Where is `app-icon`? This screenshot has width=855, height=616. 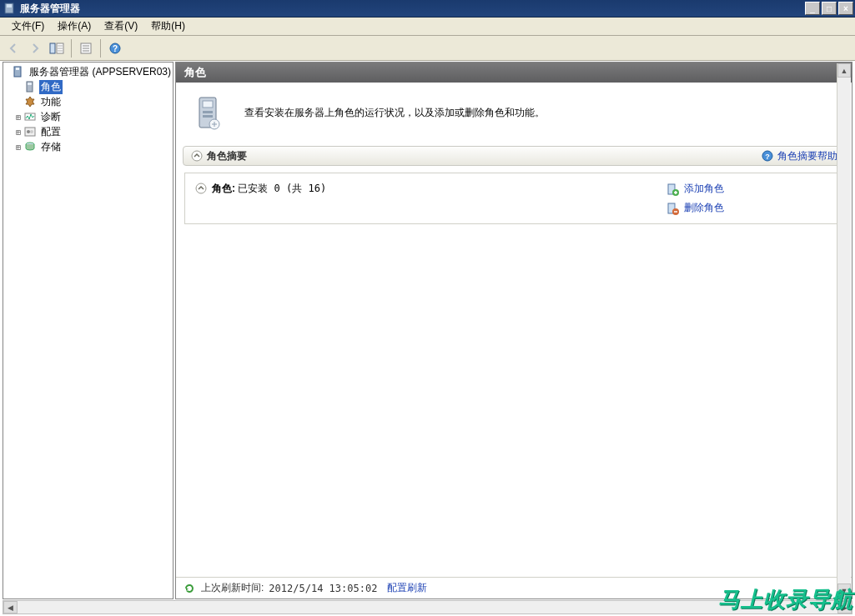
app-icon is located at coordinates (10, 8).